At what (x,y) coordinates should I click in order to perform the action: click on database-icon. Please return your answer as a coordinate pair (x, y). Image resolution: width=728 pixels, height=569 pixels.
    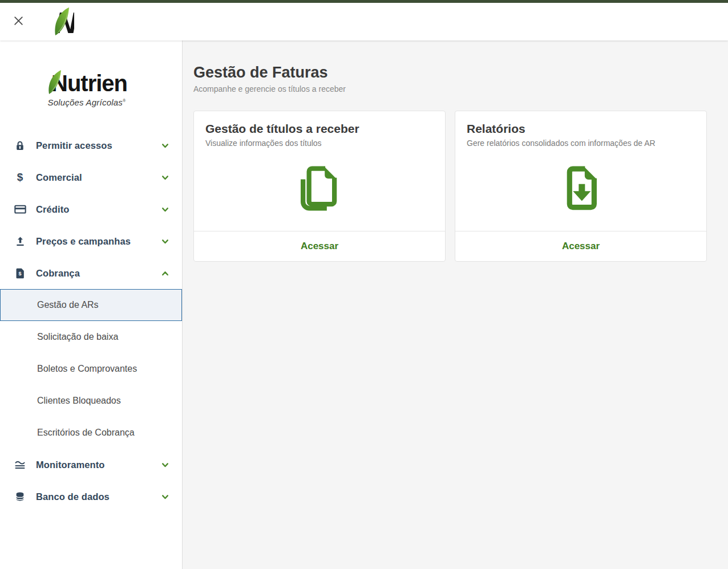
    Looking at the image, I should click on (20, 497).